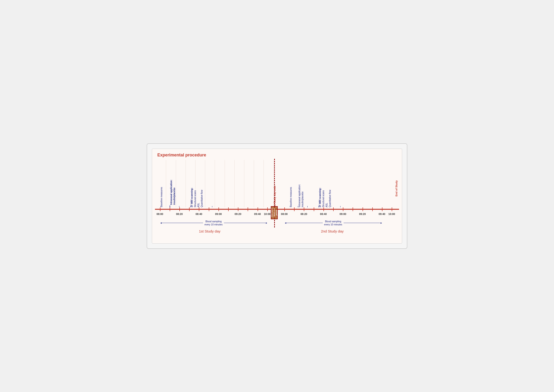  Describe the element at coordinates (284, 214) in the screenshot. I see `time-label-d2-0800: 08:00` at that location.